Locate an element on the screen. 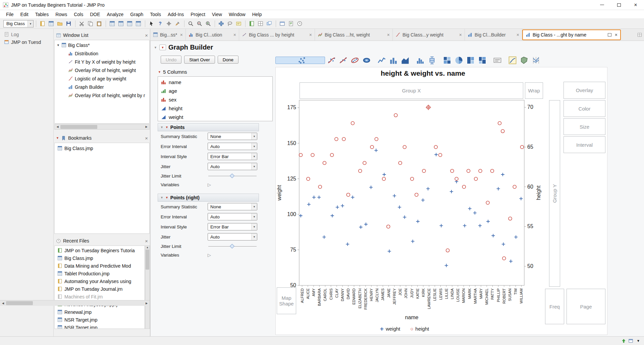 This screenshot has width=644, height=345. toolbar-help-icon: ? is located at coordinates (160, 24).